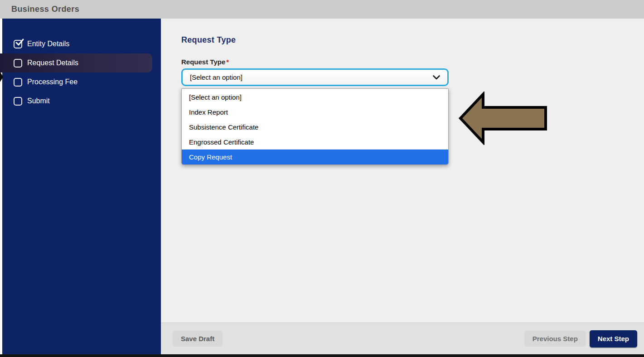  I want to click on sidebar-item-processing-fee: Processing Fee, so click(82, 82).